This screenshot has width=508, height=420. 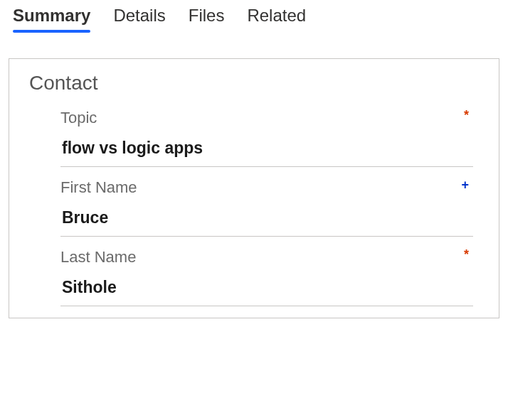 I want to click on recommended-indicator-icon: +, so click(x=467, y=185).